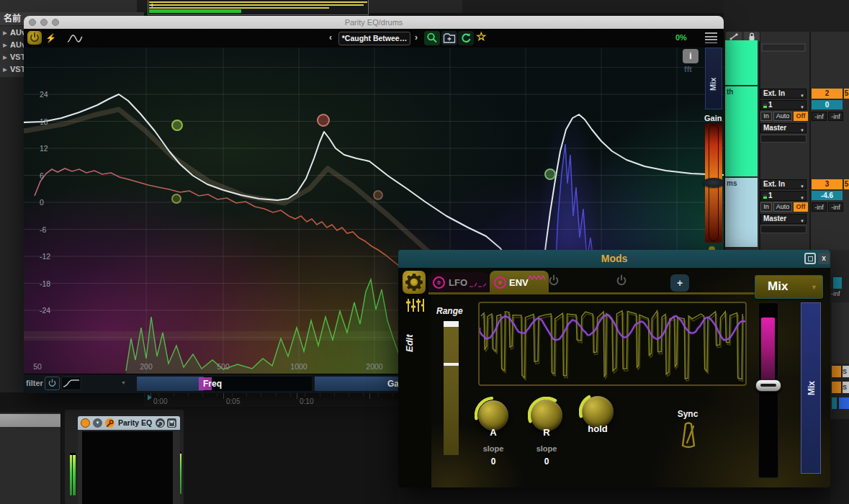 The width and height of the screenshot is (849, 504). What do you see at coordinates (449, 38) in the screenshot?
I see `save-preset-folder-button` at bounding box center [449, 38].